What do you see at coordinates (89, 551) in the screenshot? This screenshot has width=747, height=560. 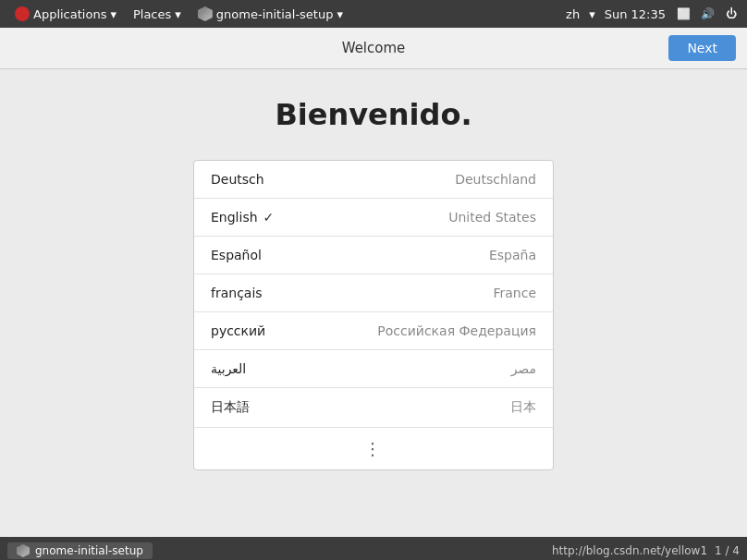 I see `taskbar-app-label: gnome-initial-setup` at bounding box center [89, 551].